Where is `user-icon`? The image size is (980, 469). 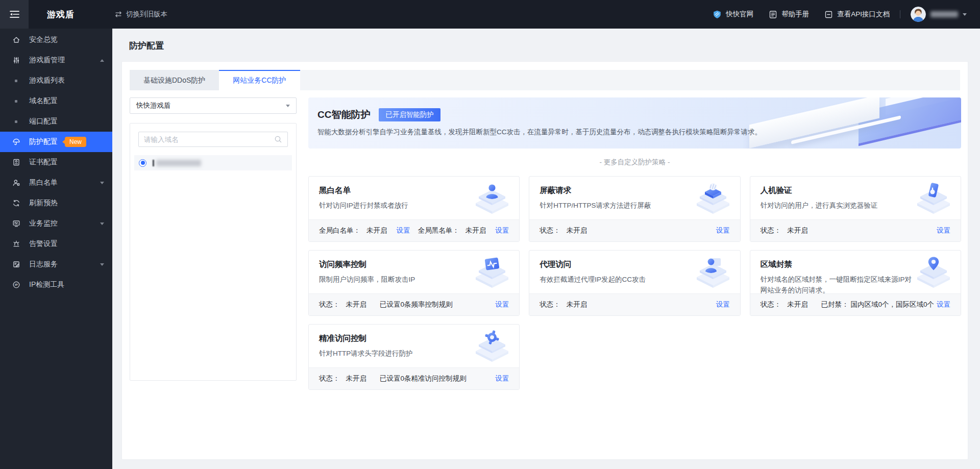
user-icon is located at coordinates (16, 183).